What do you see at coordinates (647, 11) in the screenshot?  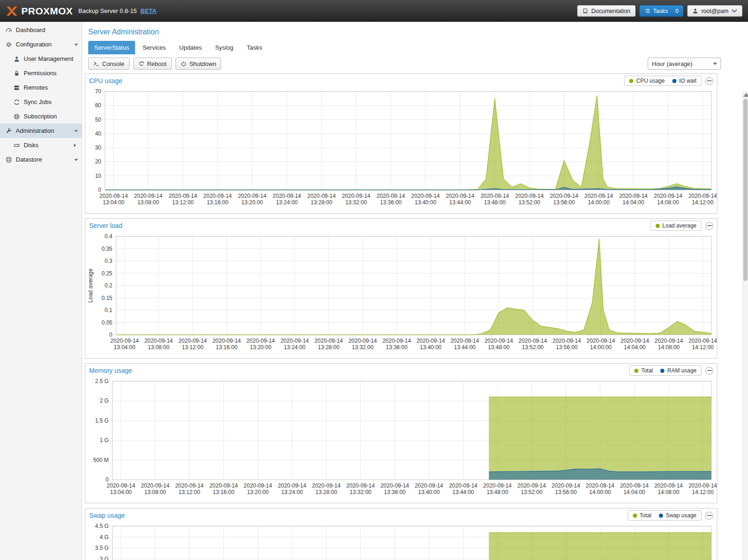 I see `task-list-icon` at bounding box center [647, 11].